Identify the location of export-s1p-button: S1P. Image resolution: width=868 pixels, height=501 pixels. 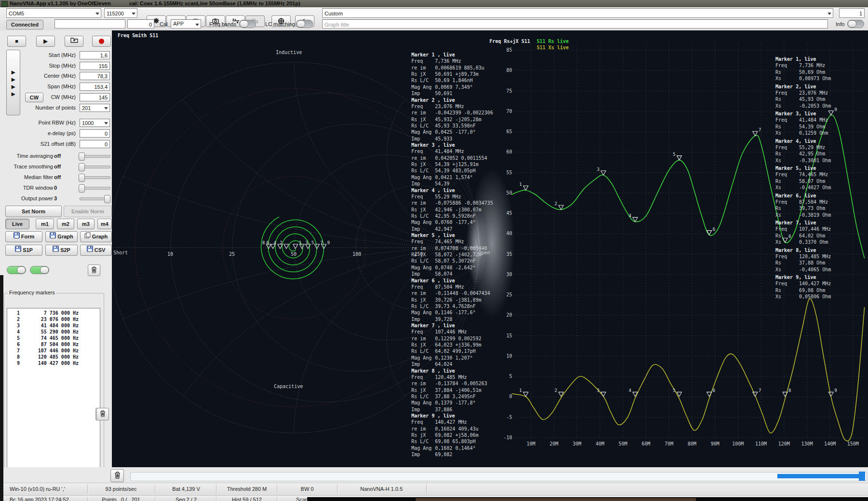
(24, 250).